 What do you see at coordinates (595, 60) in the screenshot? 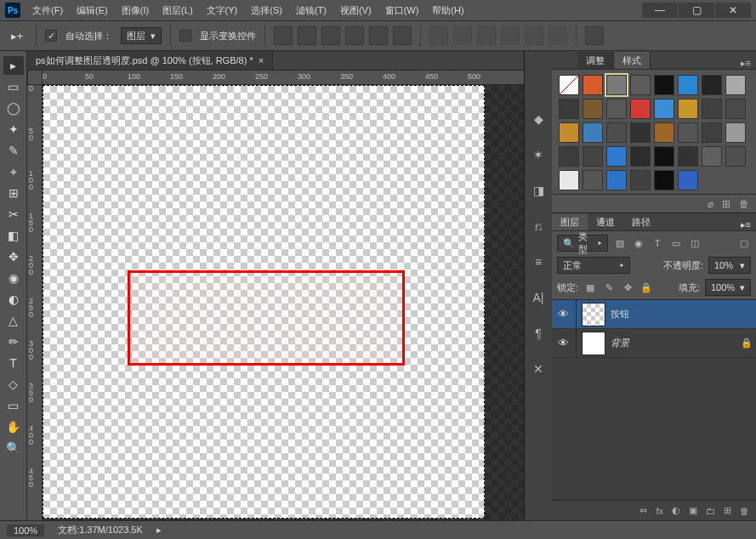
I see `tab-adjustments: 调整` at bounding box center [595, 60].